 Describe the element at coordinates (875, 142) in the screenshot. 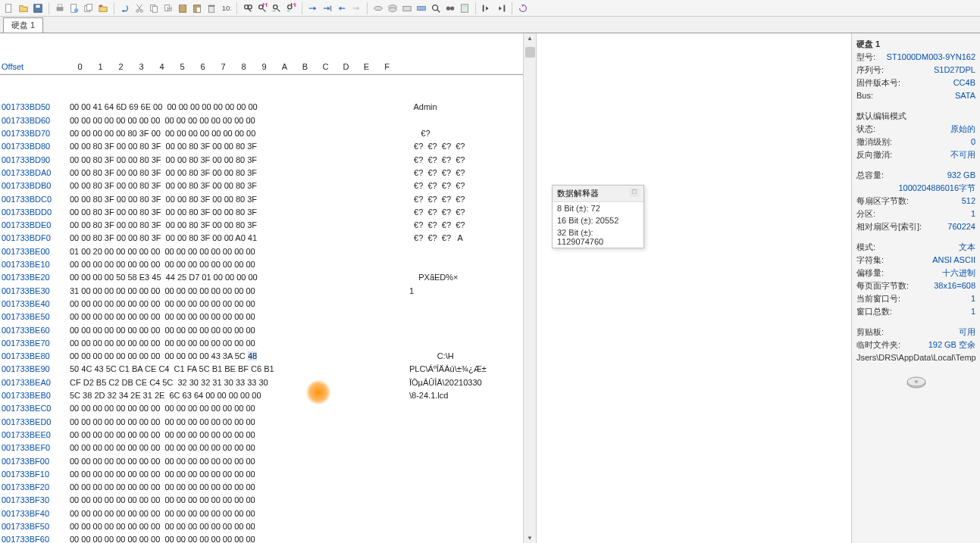

I see `undo-label: 撤消级别:` at that location.